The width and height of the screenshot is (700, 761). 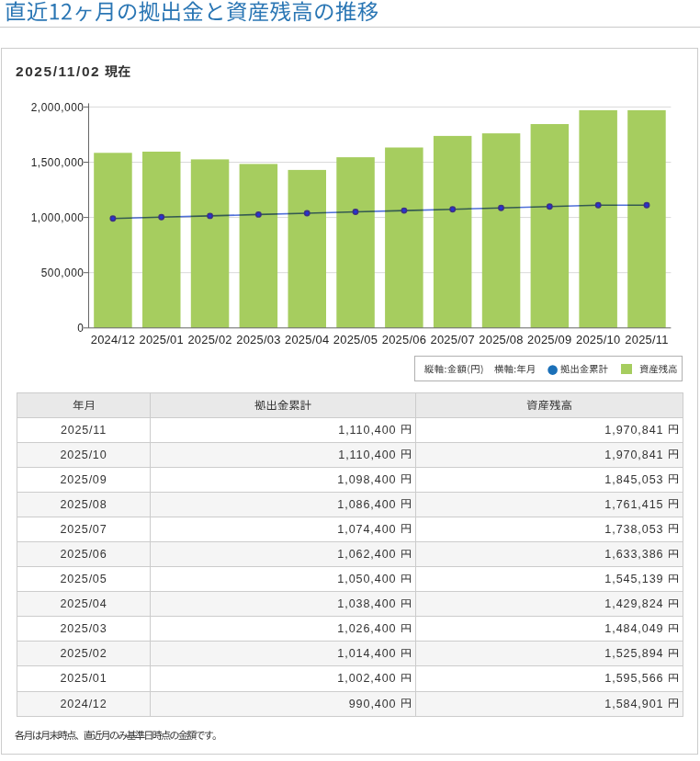 What do you see at coordinates (404, 340) in the screenshot?
I see `svg-text: 2025/06` at bounding box center [404, 340].